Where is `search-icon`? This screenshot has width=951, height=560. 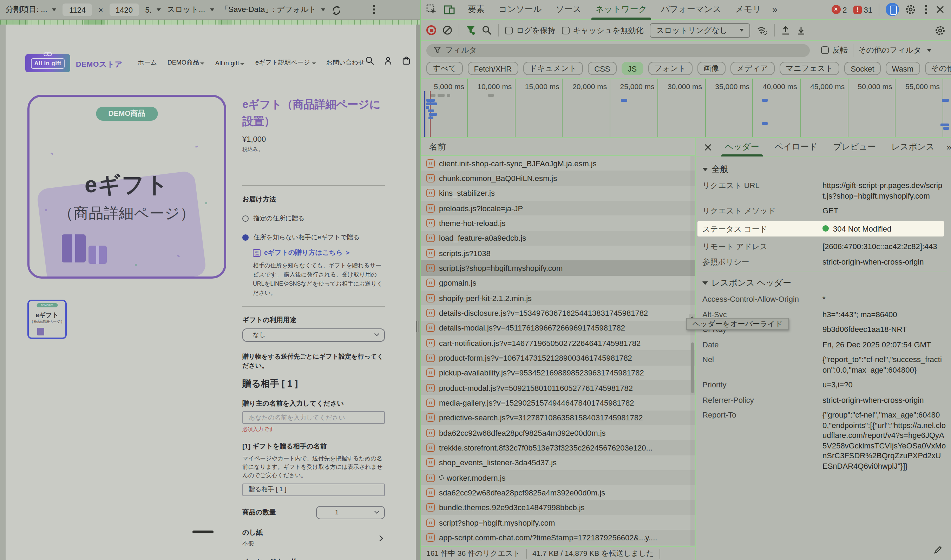 search-icon is located at coordinates (370, 61).